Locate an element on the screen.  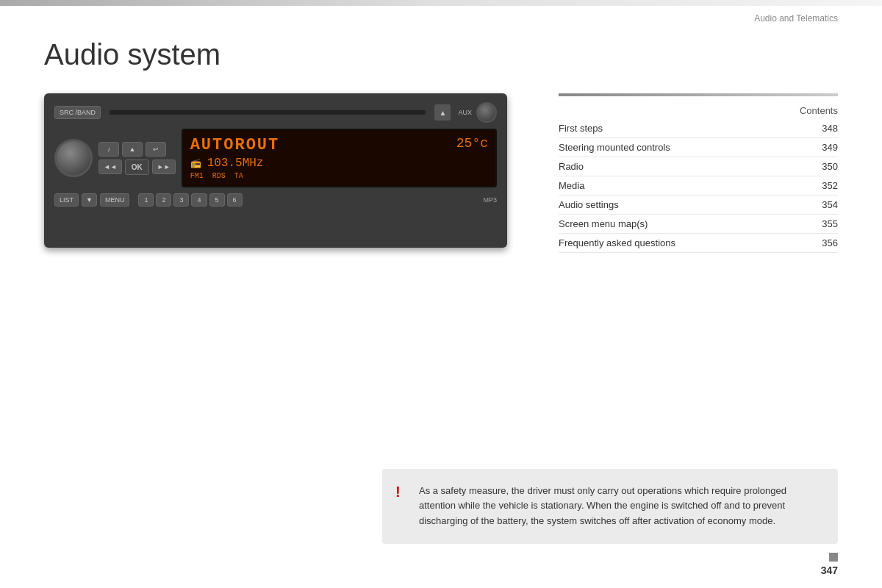
preset-6: 6 is located at coordinates (235, 200).